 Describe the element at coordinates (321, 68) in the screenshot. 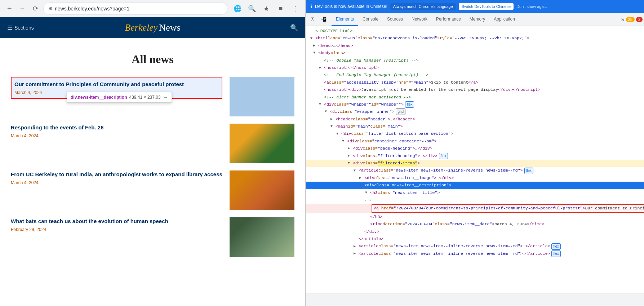

I see `expand-arrow-noscript1` at that location.